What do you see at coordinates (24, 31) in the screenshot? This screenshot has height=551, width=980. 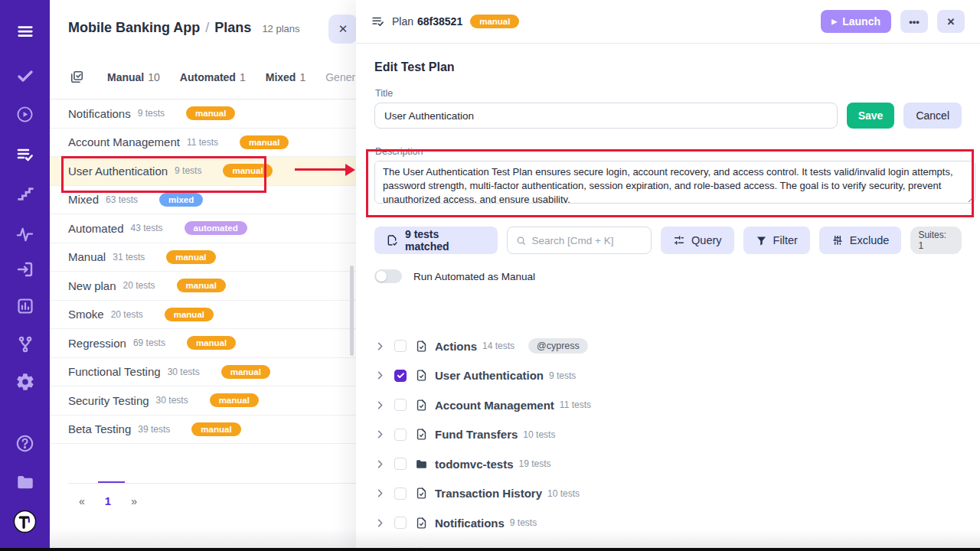 I see `menu-icon` at bounding box center [24, 31].